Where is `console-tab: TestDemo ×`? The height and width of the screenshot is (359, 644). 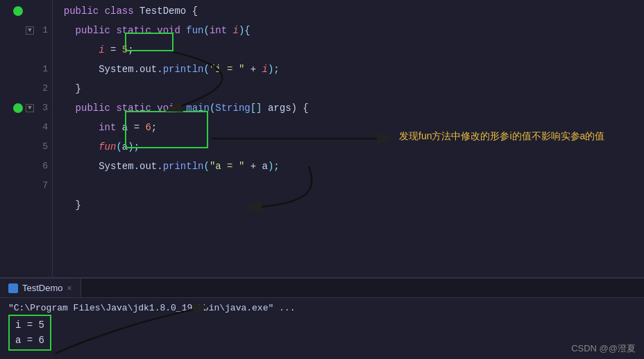
console-tab: TestDemo × is located at coordinates (40, 288).